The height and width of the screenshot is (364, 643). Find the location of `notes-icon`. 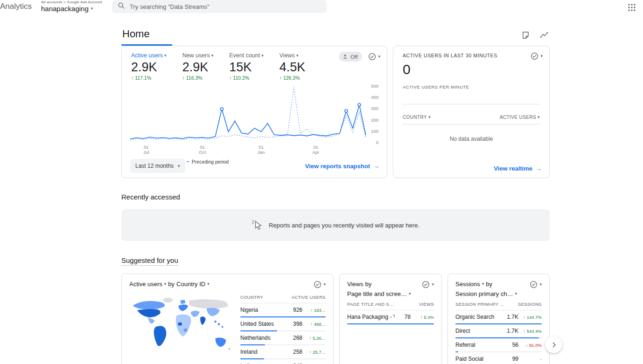

notes-icon is located at coordinates (525, 35).